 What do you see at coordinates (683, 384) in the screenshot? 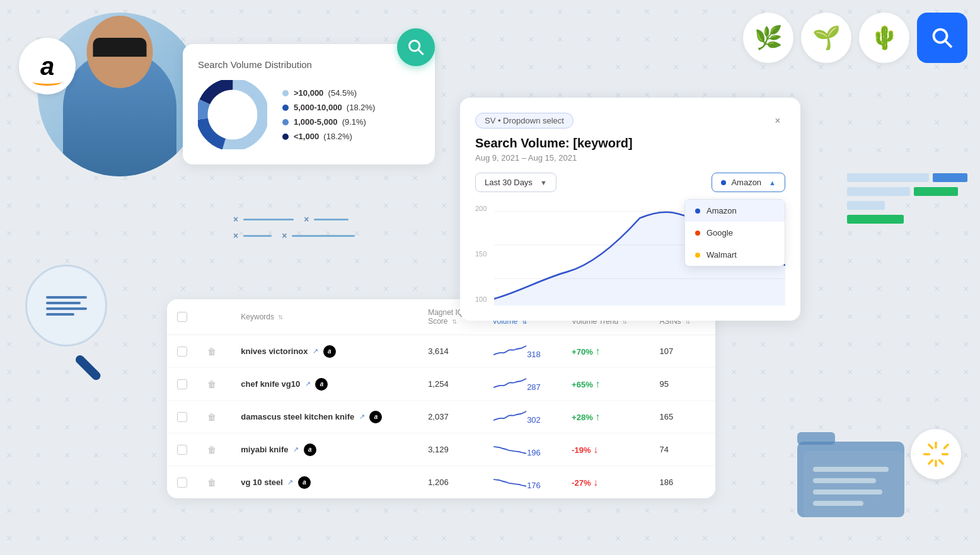
I see `sponsored-asins-cell: 95` at bounding box center [683, 384].